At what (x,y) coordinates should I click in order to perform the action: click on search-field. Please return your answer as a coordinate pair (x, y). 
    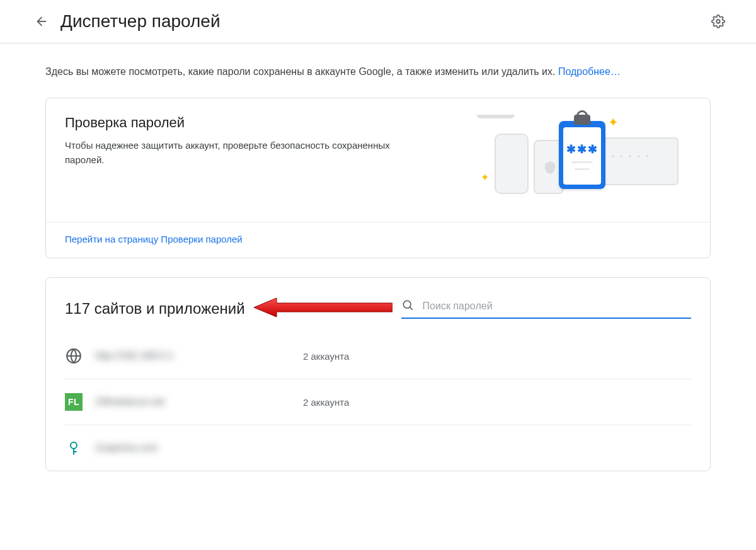
    Looking at the image, I should click on (546, 309).